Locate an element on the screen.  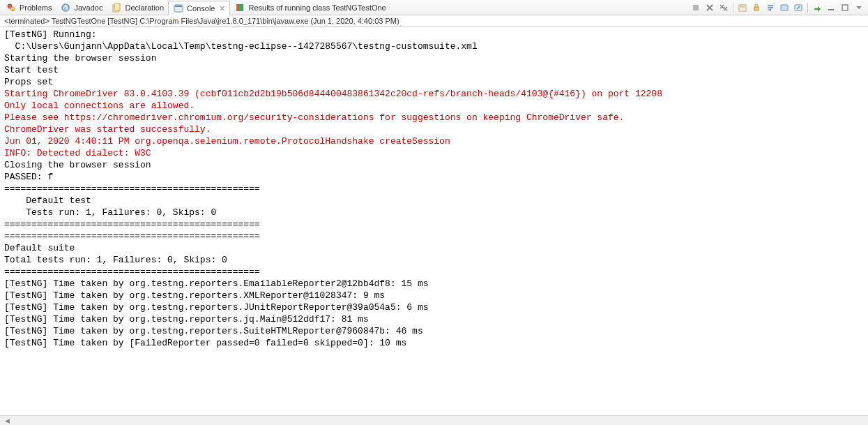
console-line: Total tests run: 1, Failures: 0, Skips: … is located at coordinates (434, 260).